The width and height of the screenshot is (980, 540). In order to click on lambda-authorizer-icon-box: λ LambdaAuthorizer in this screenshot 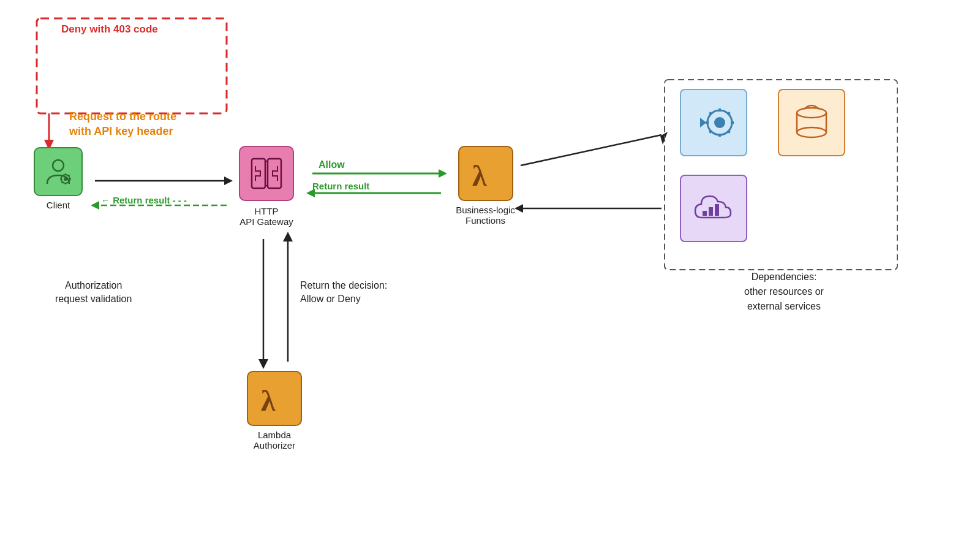, I will do `click(274, 411)`.